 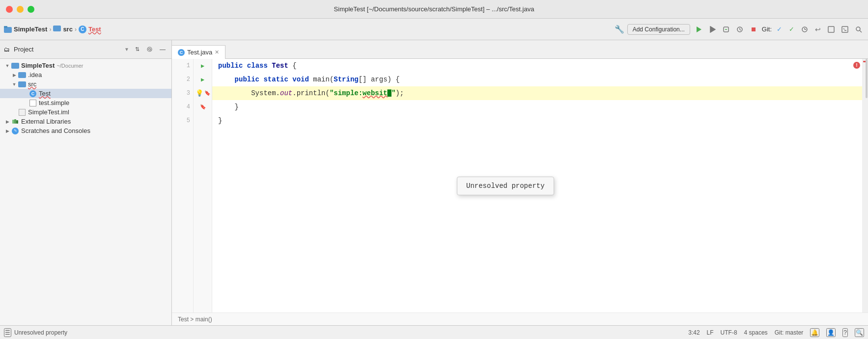 I want to click on editor-breadcrumb: Test > main(), so click(x=520, y=319).